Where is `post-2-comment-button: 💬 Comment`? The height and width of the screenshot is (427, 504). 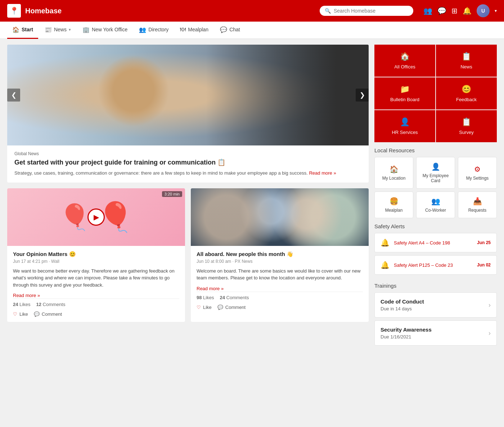 post-2-comment-button: 💬 Comment is located at coordinates (231, 307).